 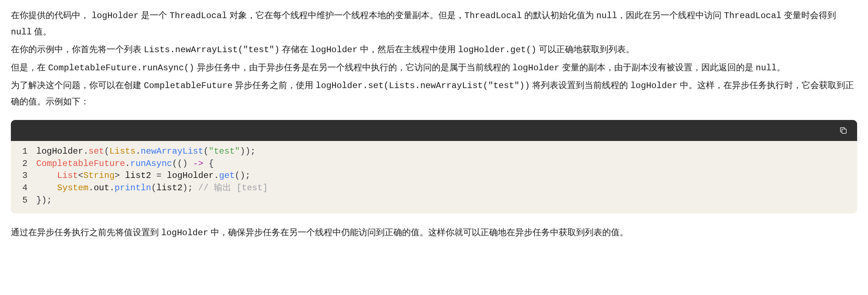 What do you see at coordinates (447, 164) in the screenshot?
I see `line-content: CompletableFuture.runAsync(() -> {` at bounding box center [447, 164].